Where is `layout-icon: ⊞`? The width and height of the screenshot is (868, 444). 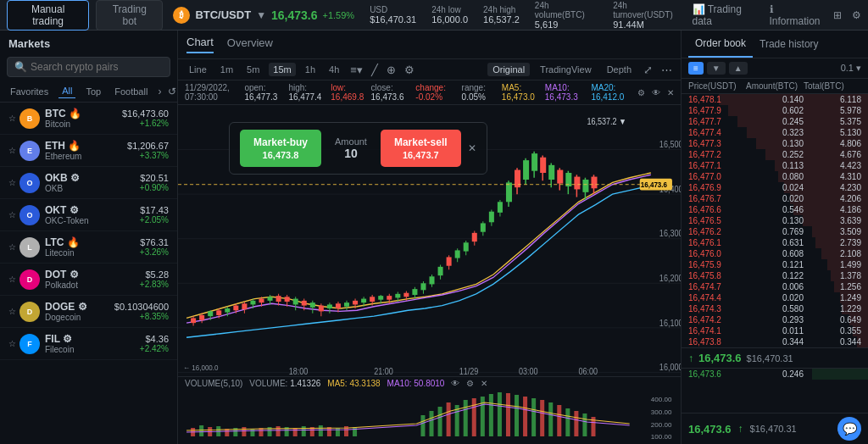 layout-icon: ⊞ is located at coordinates (837, 15).